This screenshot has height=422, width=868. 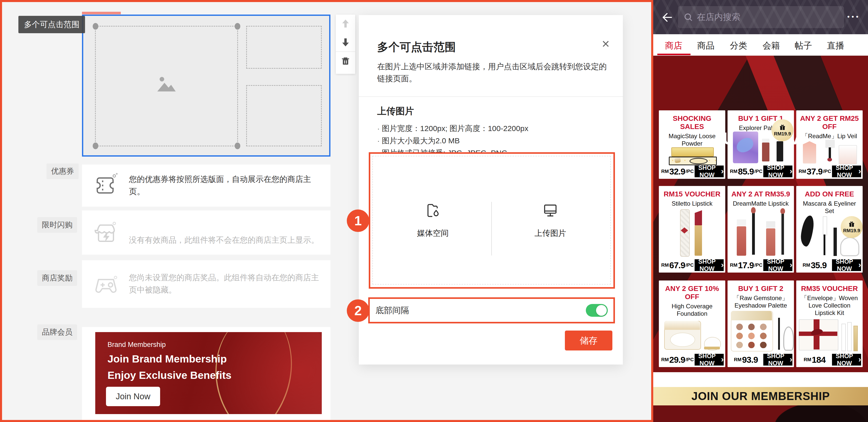 I want to click on tab-live: 直播, so click(x=836, y=46).